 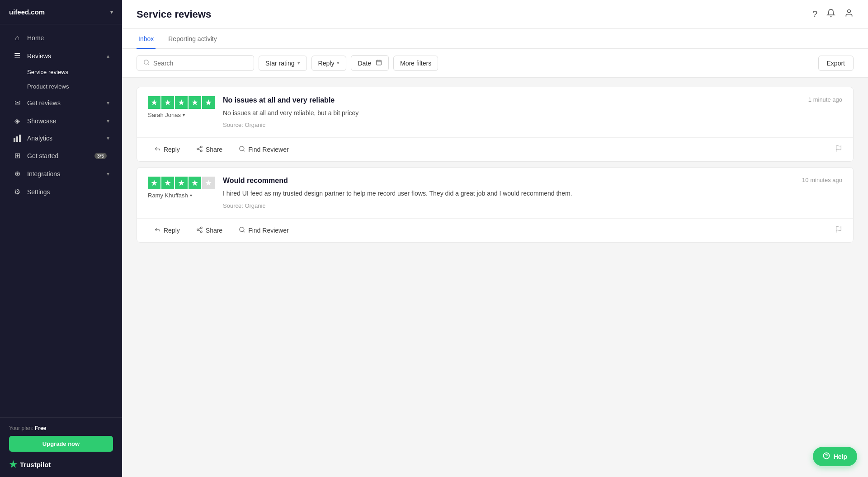 What do you see at coordinates (68, 192) in the screenshot?
I see `sidebar-item-label: Settings` at bounding box center [68, 192].